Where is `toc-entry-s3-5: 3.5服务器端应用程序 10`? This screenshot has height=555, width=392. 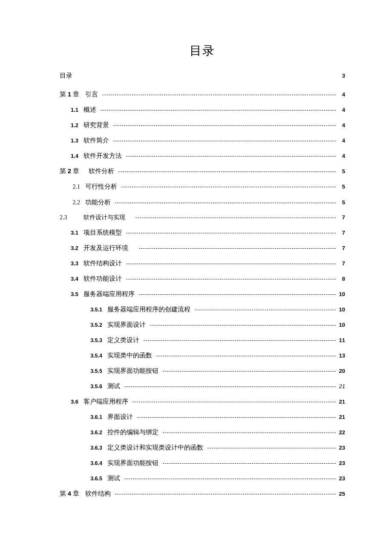 toc-entry-s3-5: 3.5服务器端应用程序 10 is located at coordinates (202, 294).